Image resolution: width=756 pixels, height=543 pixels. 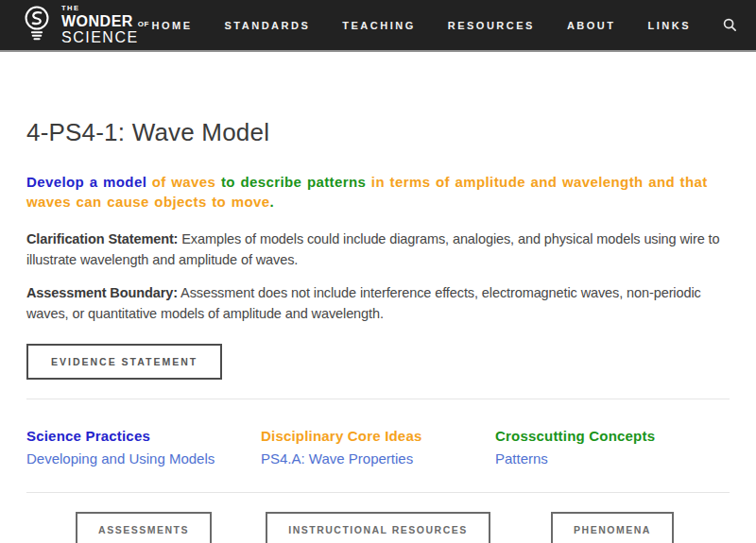 I want to click on evidence-statement-button: EVIDENCE STATEMENT, so click(x=125, y=362).